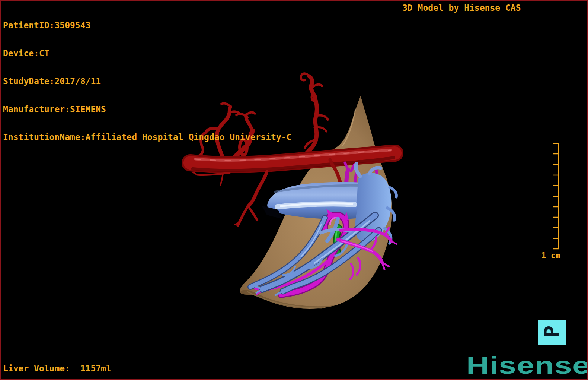 The image size is (588, 380). What do you see at coordinates (527, 365) in the screenshot?
I see `hisense-logo: Hisense` at bounding box center [527, 365].